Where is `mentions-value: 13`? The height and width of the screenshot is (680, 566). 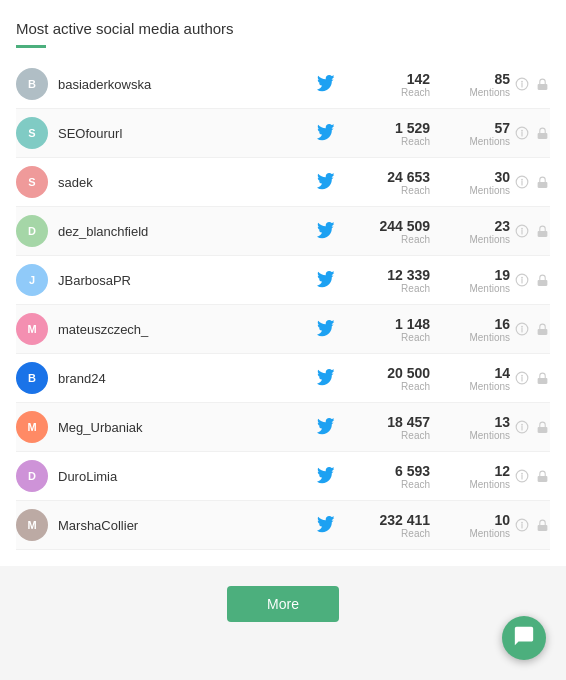
mentions-value: 13 is located at coordinates (470, 422).